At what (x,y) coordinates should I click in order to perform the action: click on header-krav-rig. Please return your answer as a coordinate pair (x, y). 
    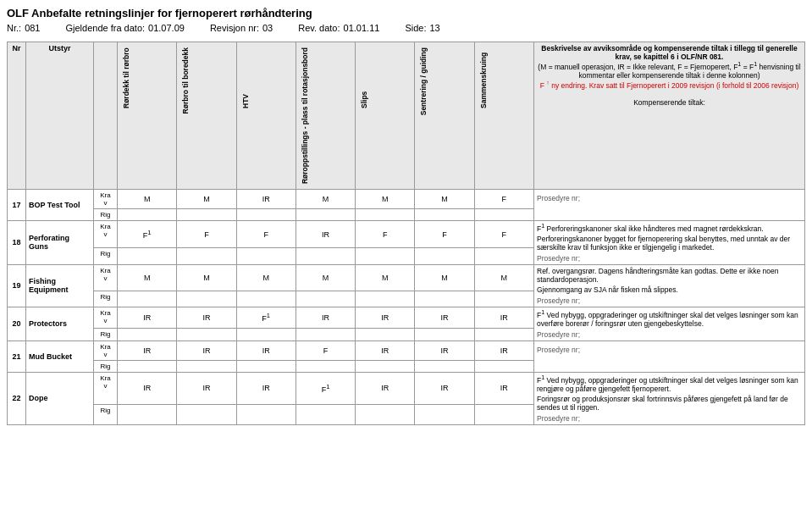
    Looking at the image, I should click on (106, 116).